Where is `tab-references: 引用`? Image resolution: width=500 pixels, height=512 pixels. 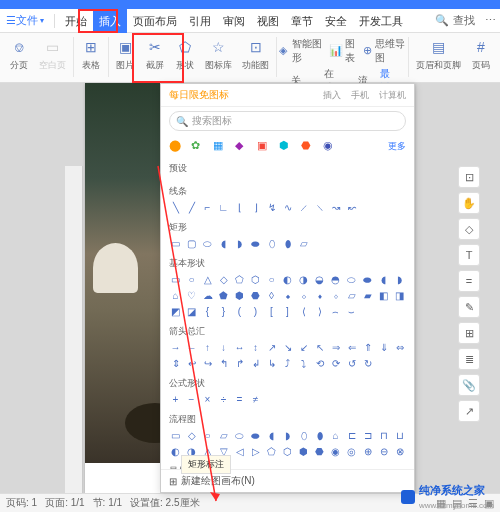
tab-references: 引用 is located at coordinates (200, 21).